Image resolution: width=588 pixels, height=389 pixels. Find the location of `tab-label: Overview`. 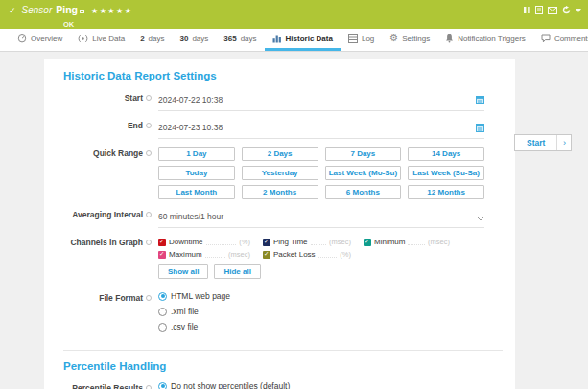

tab-label: Overview is located at coordinates (46, 38).